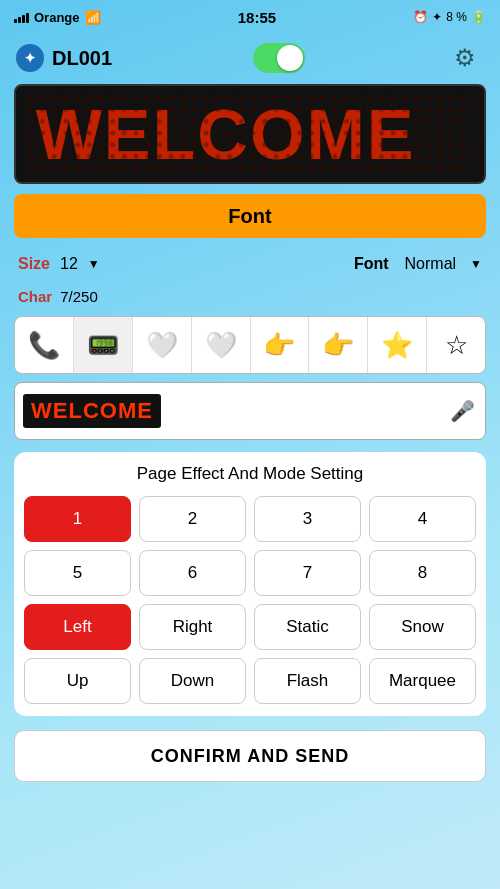  Describe the element at coordinates (30, 58) in the screenshot. I see `bluetooth-icon: ✦` at that location.